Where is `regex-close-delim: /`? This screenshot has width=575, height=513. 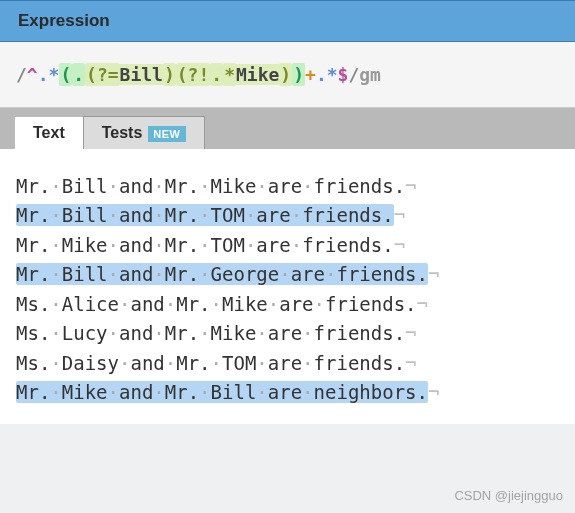 regex-close-delim: / is located at coordinates (354, 74).